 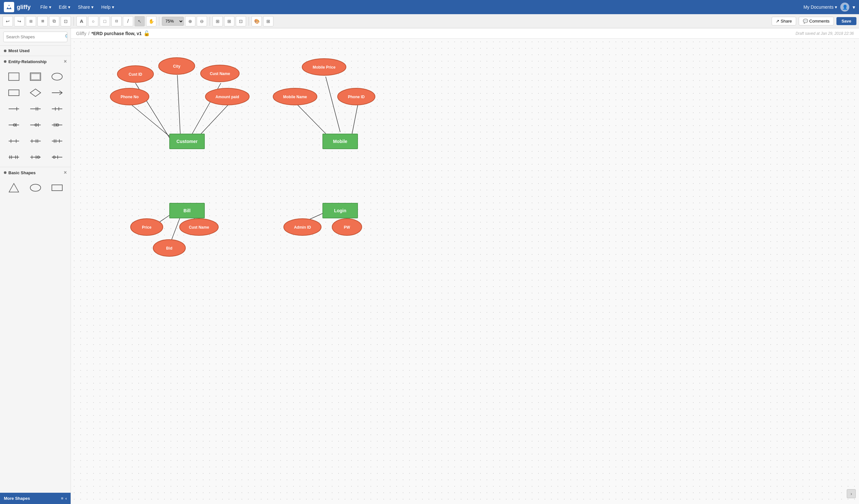 I want to click on user-avatar: 👤, so click(x=845, y=7).